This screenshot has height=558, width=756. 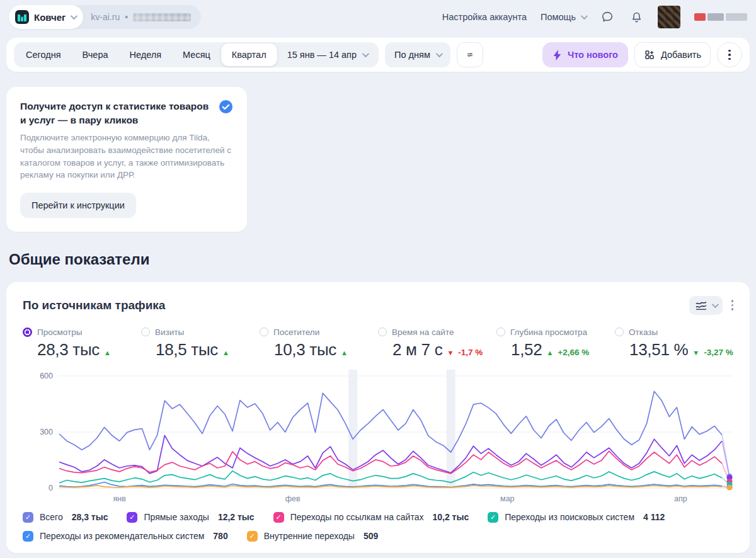 I want to click on metric-tab-4: Глубина просмотра1,52▲+2,66 %, so click(x=556, y=344).